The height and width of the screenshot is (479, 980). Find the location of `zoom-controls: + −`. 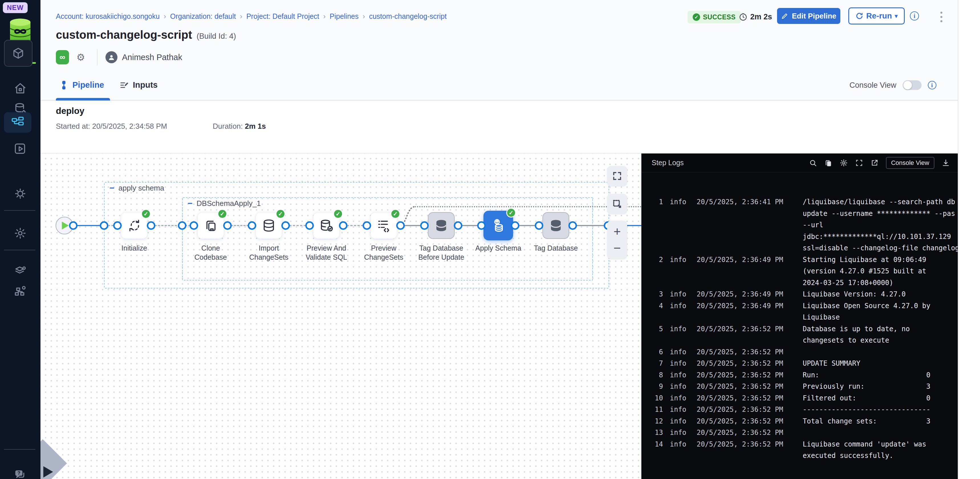

zoom-controls: + − is located at coordinates (617, 240).